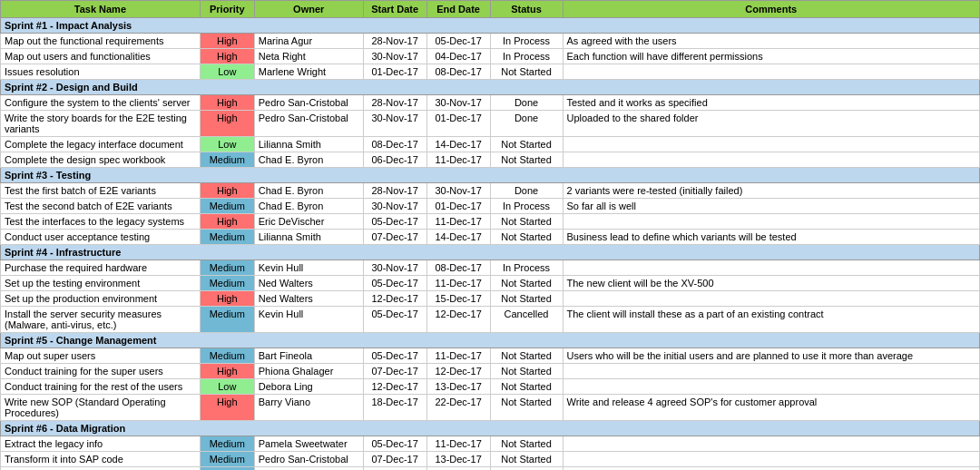 The width and height of the screenshot is (980, 470). I want to click on header-start: Start Date, so click(395, 9).